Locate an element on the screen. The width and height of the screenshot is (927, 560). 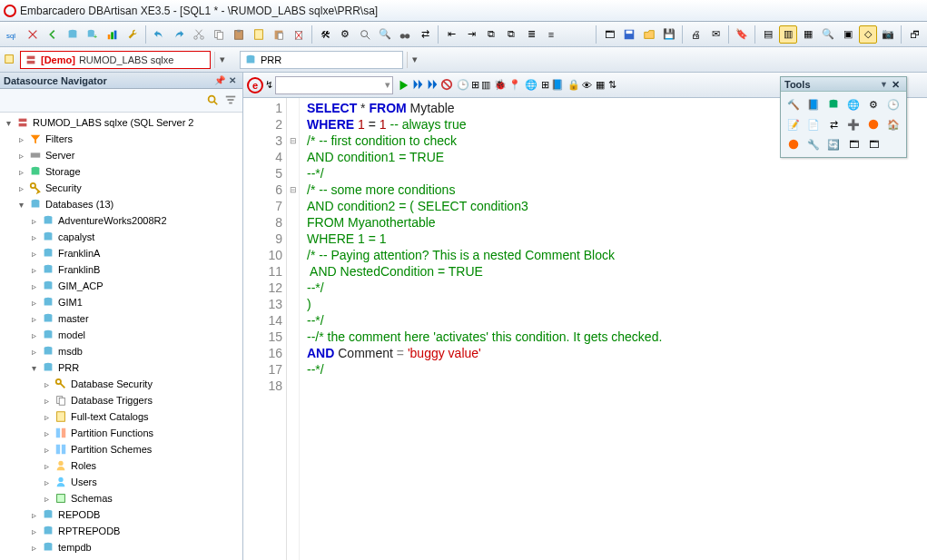
execute-icon is located at coordinates (403, 85).